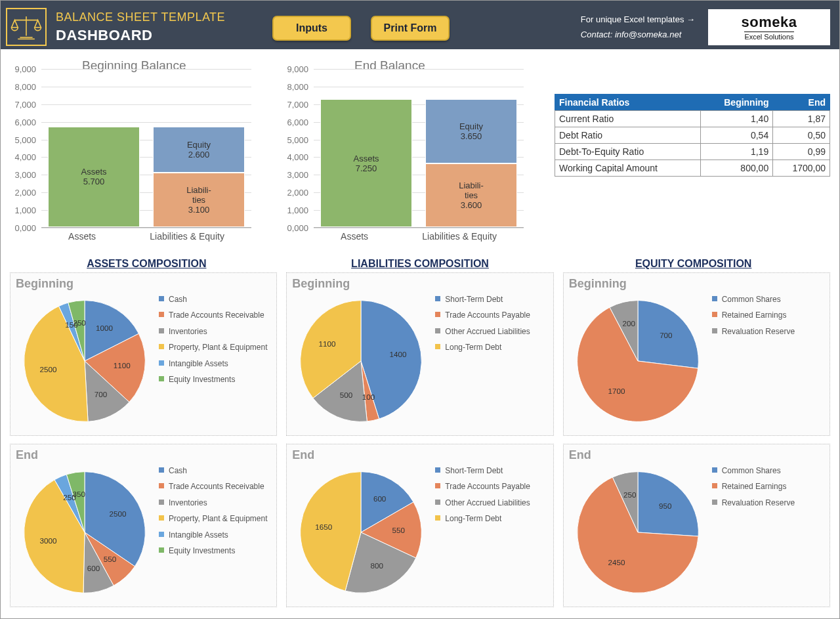 The width and height of the screenshot is (840, 619). Describe the element at coordinates (491, 299) in the screenshot. I see `legend-item: Short-Term Debt` at that location.